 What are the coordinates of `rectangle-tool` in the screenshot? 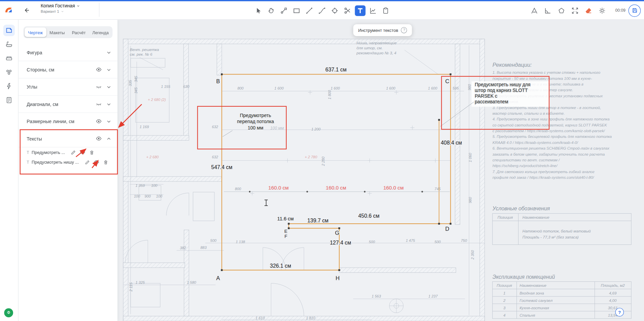 It's located at (297, 10).